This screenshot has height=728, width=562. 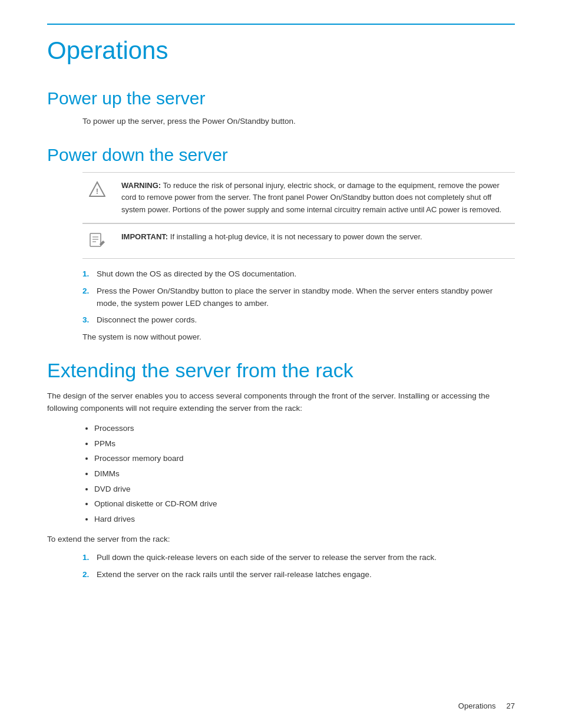 I want to click on step-1: 1. Shut down the OS as directed by the O…, so click(x=299, y=275).